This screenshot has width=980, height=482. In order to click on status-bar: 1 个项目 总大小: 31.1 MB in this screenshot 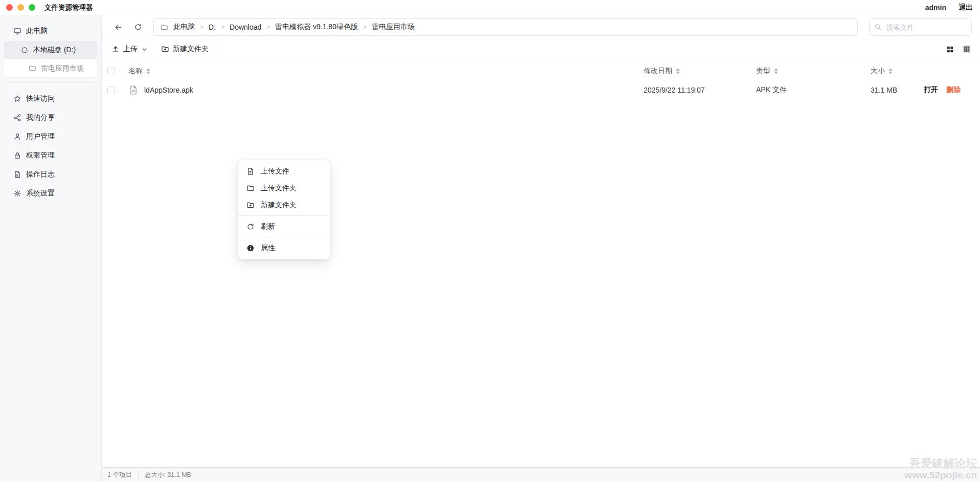, I will do `click(541, 475)`.